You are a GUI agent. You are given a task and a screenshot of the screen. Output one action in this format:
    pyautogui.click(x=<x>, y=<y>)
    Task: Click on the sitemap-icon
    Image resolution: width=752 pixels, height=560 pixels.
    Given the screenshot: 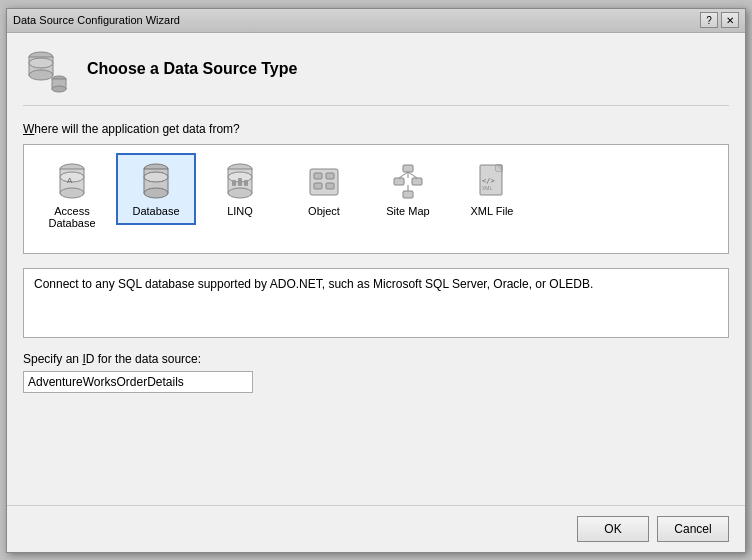 What is the action you would take?
    pyautogui.click(x=408, y=181)
    